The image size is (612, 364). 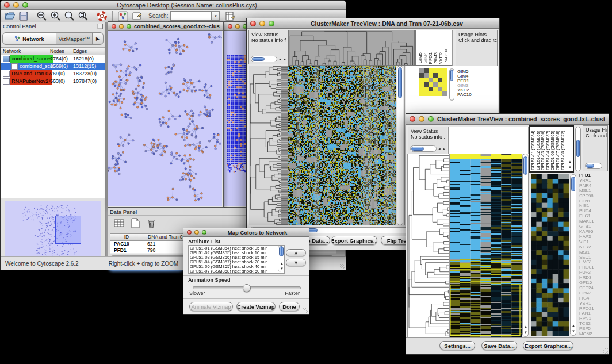 What do you see at coordinates (550, 255) in the screenshot?
I see `zoom-heatmap` at bounding box center [550, 255].